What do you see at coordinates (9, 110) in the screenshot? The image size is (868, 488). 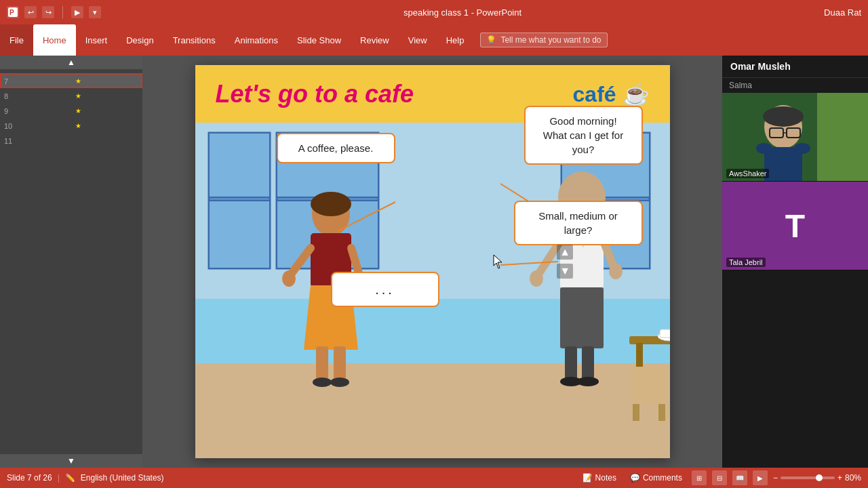 I see `slide-number-9: 9` at bounding box center [9, 110].